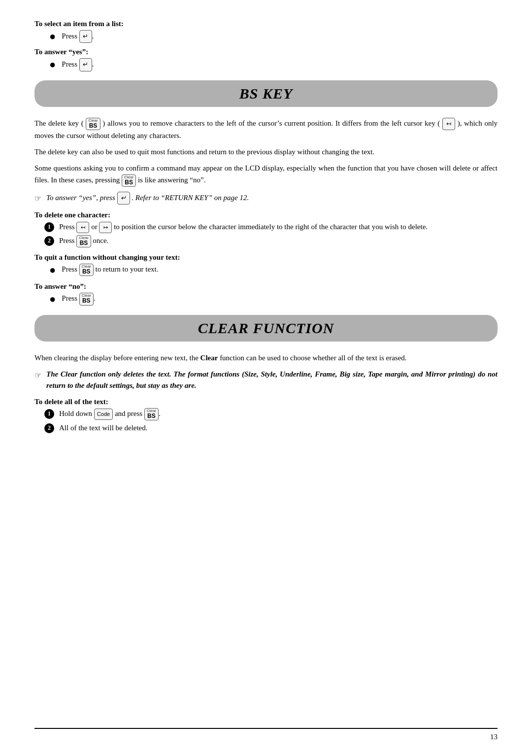 The width and height of the screenshot is (532, 756). I want to click on delete-all-step1: 1 Hold down Code and press Clear BS ., so click(266, 414).